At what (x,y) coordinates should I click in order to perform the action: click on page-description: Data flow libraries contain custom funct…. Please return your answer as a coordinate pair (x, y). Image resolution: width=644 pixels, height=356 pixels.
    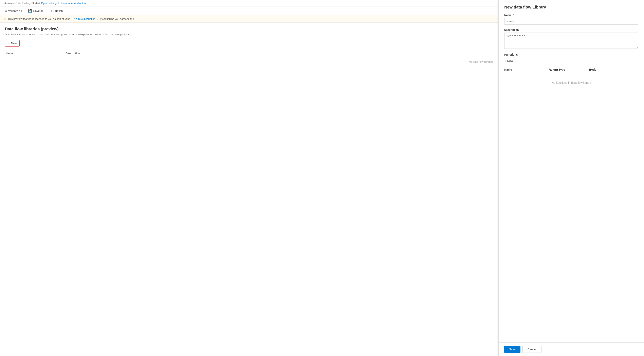
    Looking at the image, I should click on (76, 35).